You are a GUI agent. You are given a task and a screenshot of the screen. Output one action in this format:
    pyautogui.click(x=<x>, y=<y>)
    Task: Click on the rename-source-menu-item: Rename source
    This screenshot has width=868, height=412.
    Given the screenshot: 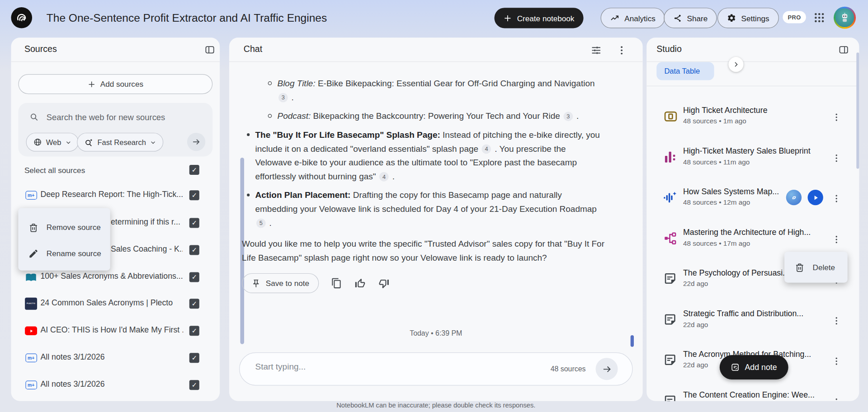 What is the action you would take?
    pyautogui.click(x=64, y=253)
    